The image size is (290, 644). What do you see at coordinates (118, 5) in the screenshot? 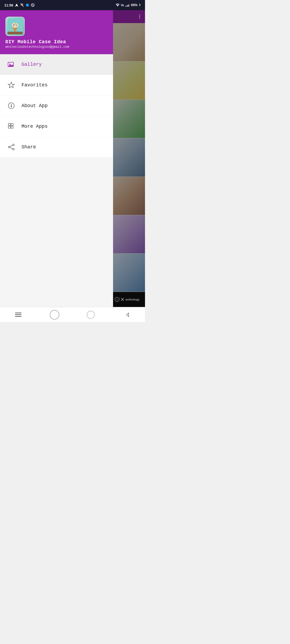
I see `wifi-icon` at bounding box center [118, 5].